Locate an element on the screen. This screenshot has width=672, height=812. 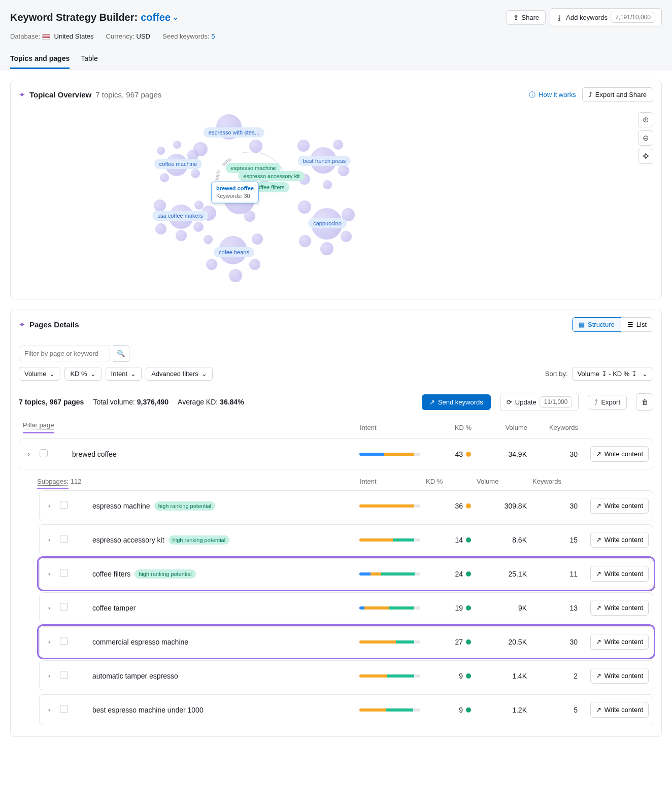
zoom-in-button: ⊕ is located at coordinates (646, 120).